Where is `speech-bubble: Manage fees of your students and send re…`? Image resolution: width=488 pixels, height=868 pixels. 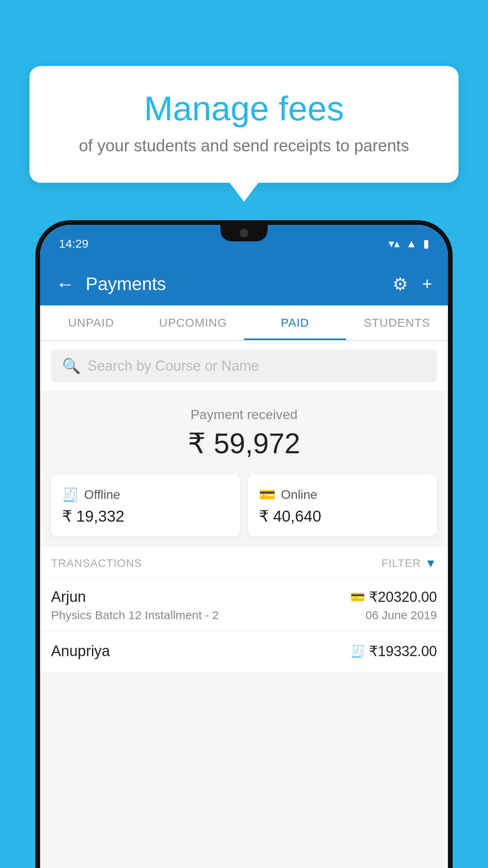
speech-bubble: Manage fees of your students and send re… is located at coordinates (244, 124).